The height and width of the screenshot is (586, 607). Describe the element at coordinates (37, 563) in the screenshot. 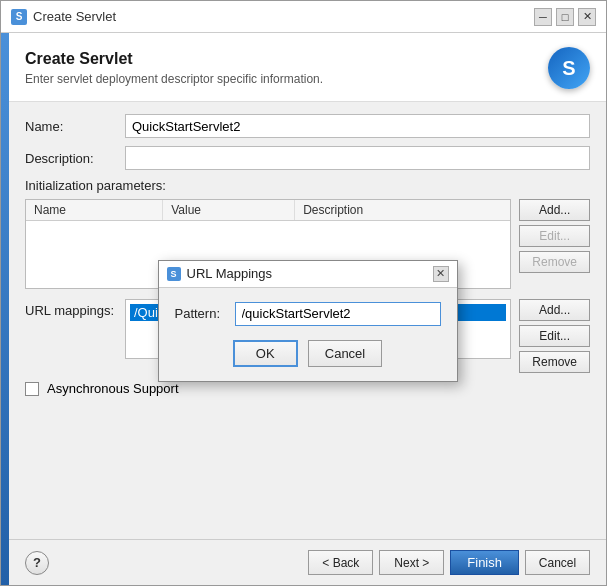

I see `footer-left: ?` at that location.